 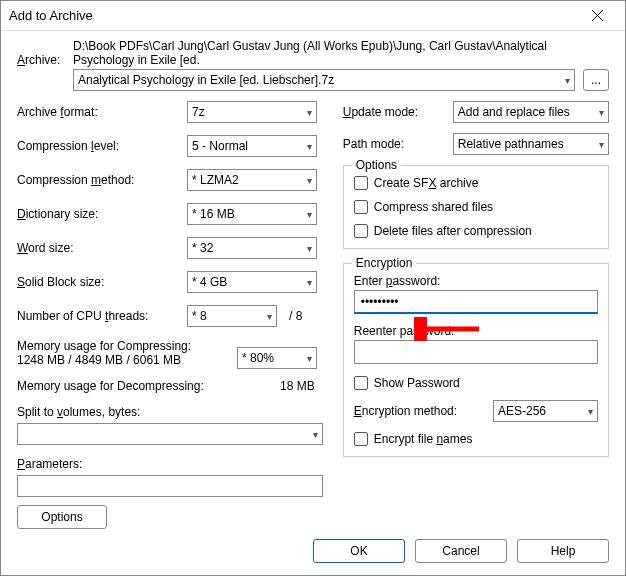 I want to click on split-combo: ▾, so click(x=170, y=434).